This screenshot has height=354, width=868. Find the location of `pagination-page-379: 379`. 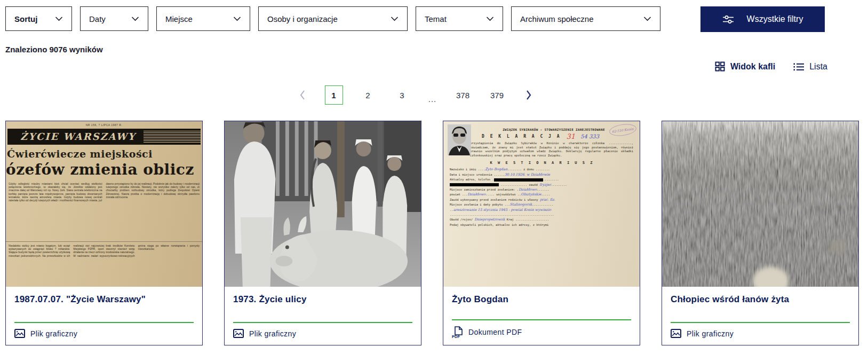

pagination-page-379: 379 is located at coordinates (497, 95).